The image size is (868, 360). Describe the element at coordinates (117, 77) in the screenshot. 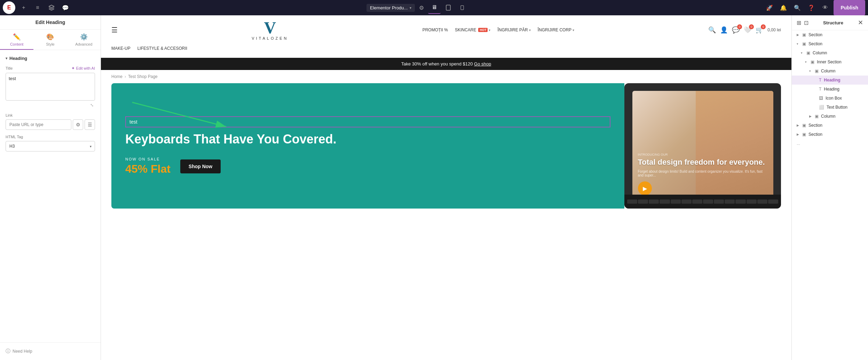

I see `breadcrumb-home: Home` at that location.